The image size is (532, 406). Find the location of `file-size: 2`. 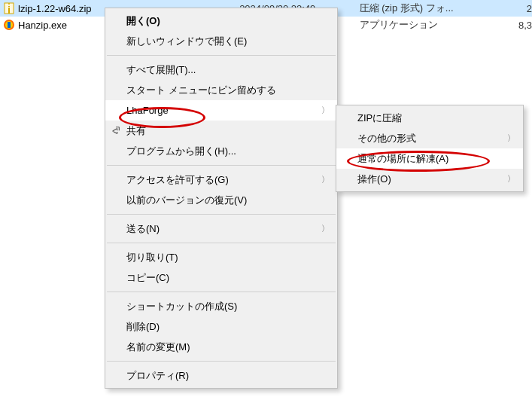

file-size: 2 is located at coordinates (498, 9).